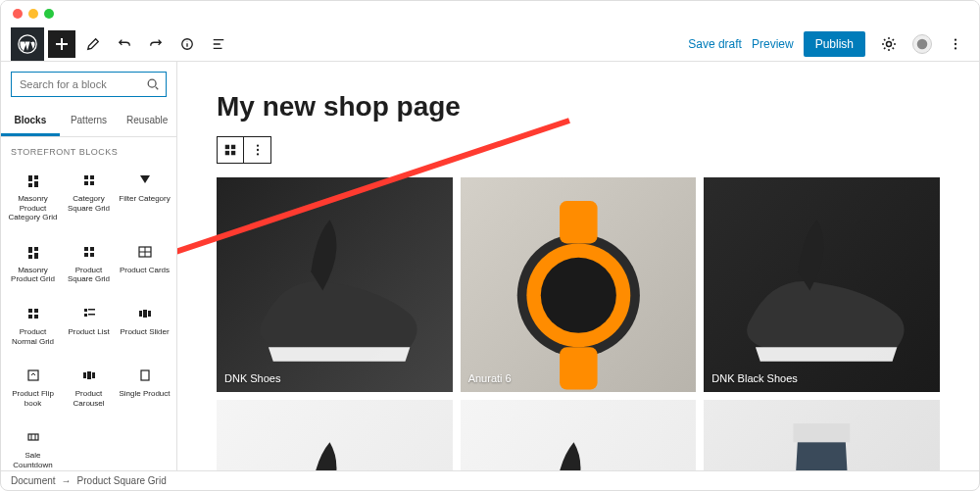 The image size is (980, 491). I want to click on more-options-icon, so click(956, 44).